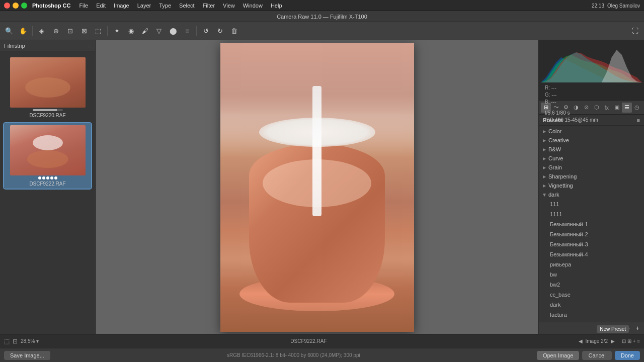 This screenshot has height=362, width=644. Describe the element at coordinates (592, 117) in the screenshot. I see `camera-info: f/5,6 1/80 s ISO 400 15-45@45 mm` at that location.